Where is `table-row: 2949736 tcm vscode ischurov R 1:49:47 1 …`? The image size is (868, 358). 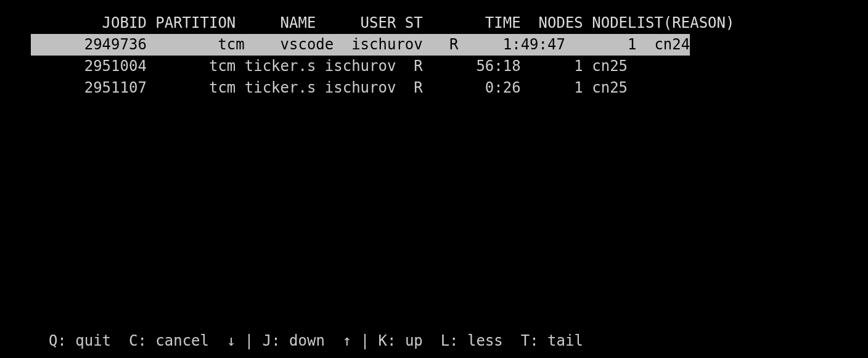
table-row: 2949736 tcm vscode ischurov R 1:49:47 1 … is located at coordinates (434, 44).